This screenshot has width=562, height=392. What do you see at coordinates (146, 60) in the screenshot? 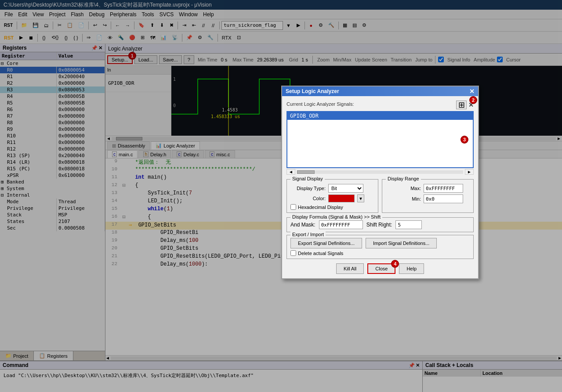
I see `la-load-btn: Load...` at bounding box center [146, 60].